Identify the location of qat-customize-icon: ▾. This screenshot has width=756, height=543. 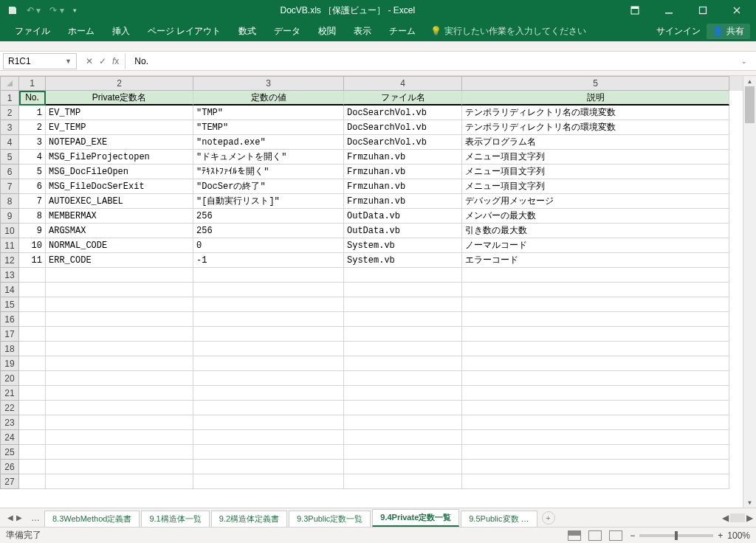
(75, 10).